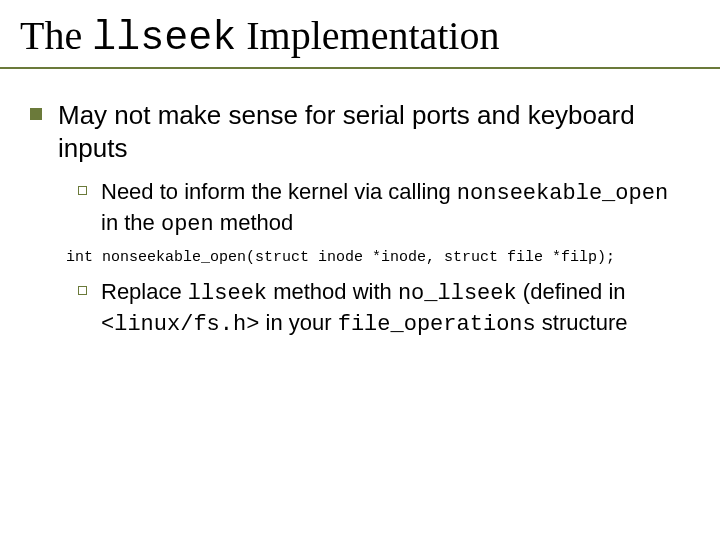 The image size is (720, 540). Describe the element at coordinates (56, 36) in the screenshot. I see `title-pre: The` at that location.